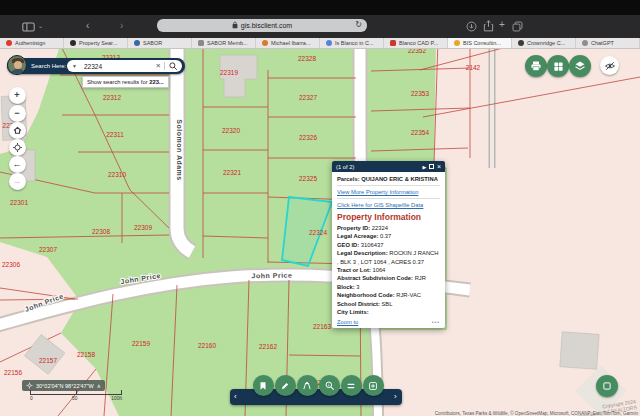 Image resolution: width=640 pixels, height=416 pixels. I want to click on collapse-chevron-icon: ∧, so click(99, 386).